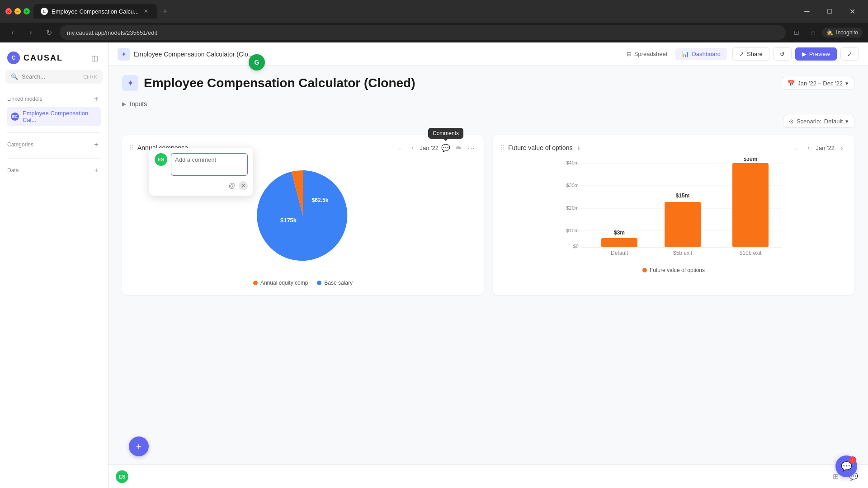  Describe the element at coordinates (825, 148) in the screenshot. I see `bar-chart-period: Jan '22` at that location.